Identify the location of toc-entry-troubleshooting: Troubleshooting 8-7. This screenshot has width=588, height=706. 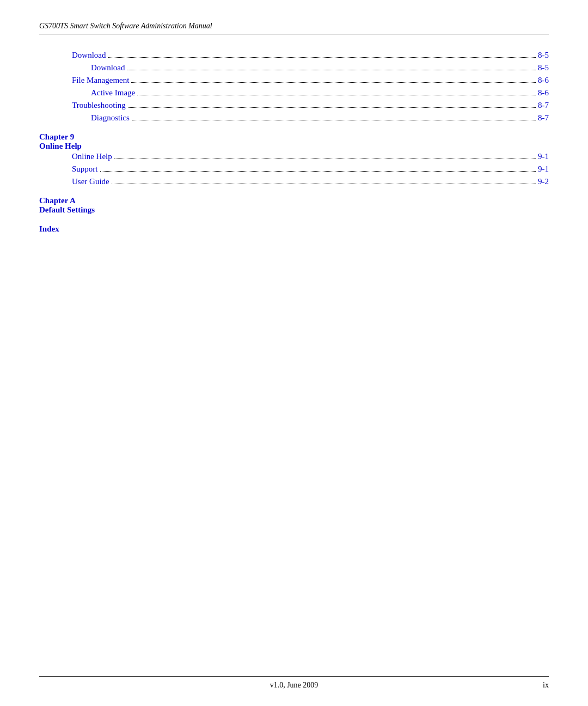
(294, 106).